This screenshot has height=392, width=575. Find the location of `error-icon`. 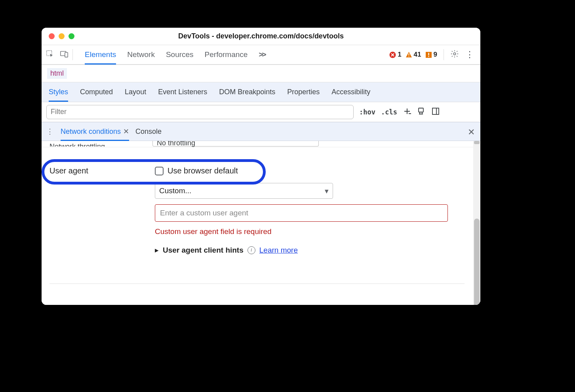

error-icon is located at coordinates (393, 55).